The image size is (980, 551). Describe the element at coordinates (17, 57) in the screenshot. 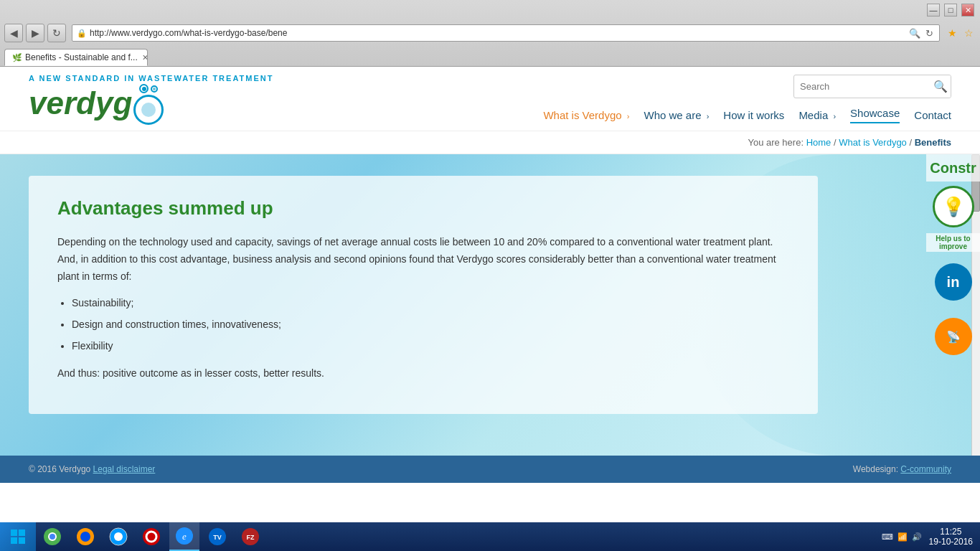

I see `tab-favicon: 🌿` at that location.